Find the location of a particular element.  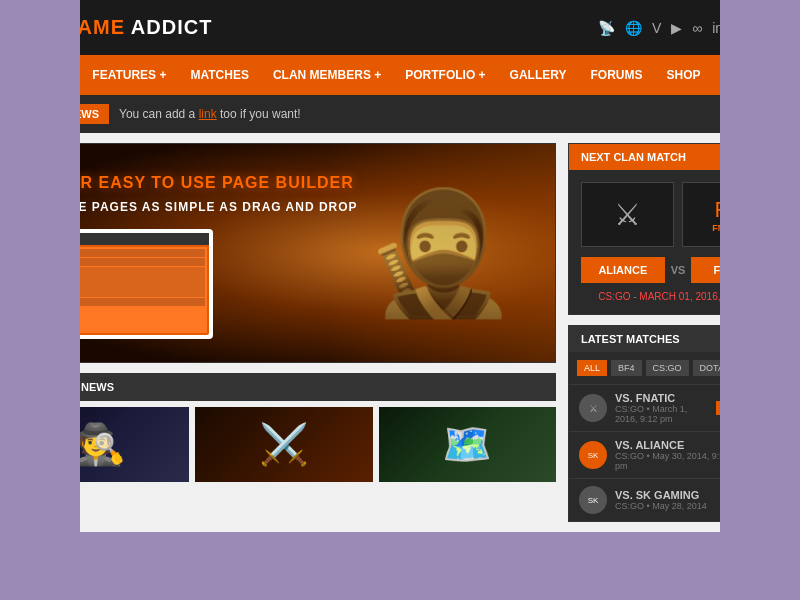

twitch-icon: ∞ is located at coordinates (697, 28).